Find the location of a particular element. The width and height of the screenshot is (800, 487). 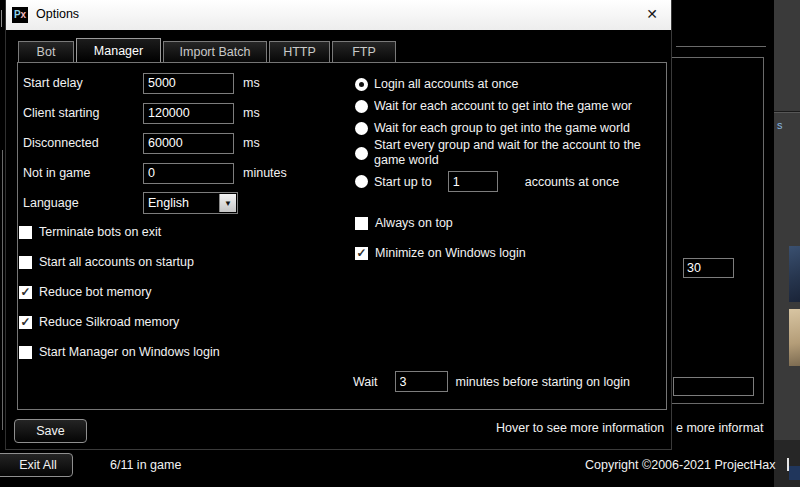

wait-label: Wait is located at coordinates (366, 382).